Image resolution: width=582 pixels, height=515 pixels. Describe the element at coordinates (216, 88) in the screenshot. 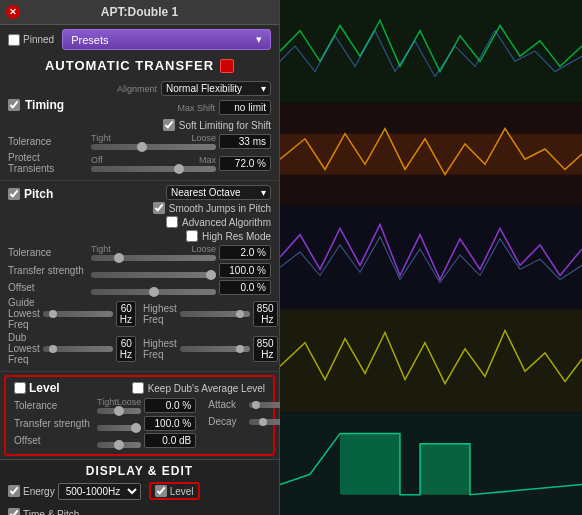

I see `alignment-dropdown: Normal Flexibility ▾` at that location.